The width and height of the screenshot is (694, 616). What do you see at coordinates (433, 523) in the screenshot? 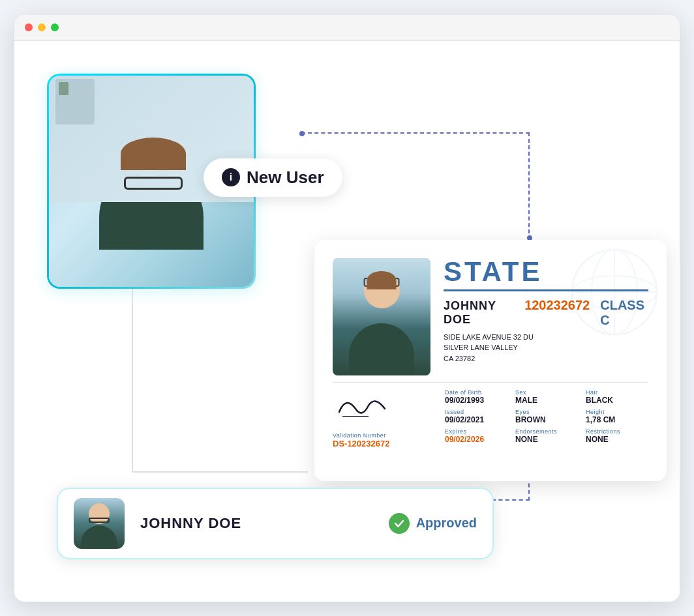
I see `approved-status: Approved` at bounding box center [433, 523].